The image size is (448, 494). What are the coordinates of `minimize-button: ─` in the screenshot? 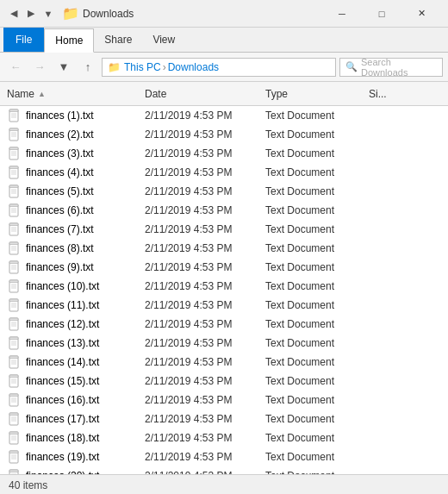 It's located at (342, 14).